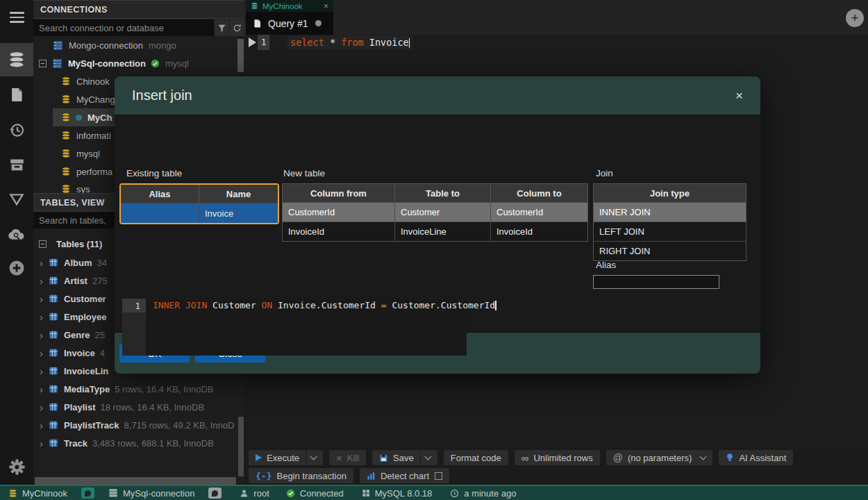 Image resolution: width=868 pixels, height=500 pixels. I want to click on table-item: › PlaylistTrack 8,715 rows, 49.2 KB, Inn…, so click(139, 425).